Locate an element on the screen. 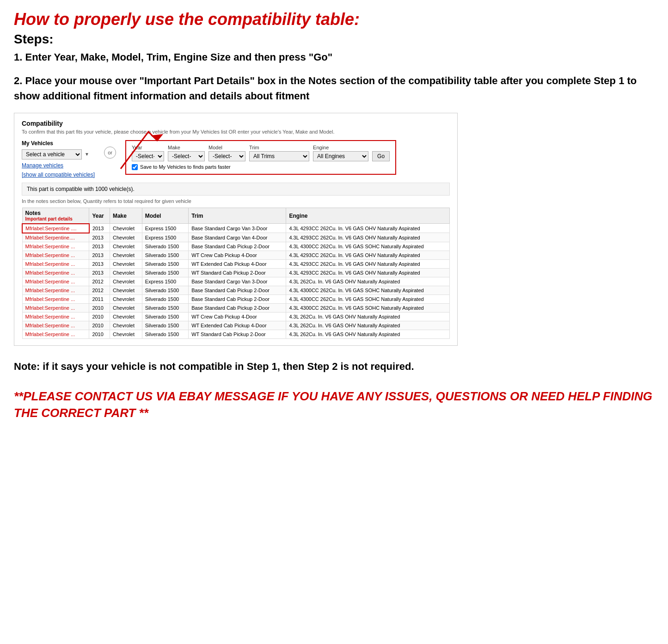 Image resolution: width=668 pixels, height=644 pixels. compat-title: Compatibility is located at coordinates (236, 123).